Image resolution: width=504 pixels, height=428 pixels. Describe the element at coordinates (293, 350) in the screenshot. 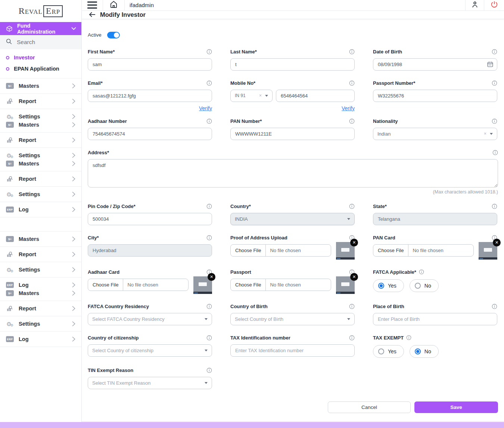

I see `tax-id-input` at that location.